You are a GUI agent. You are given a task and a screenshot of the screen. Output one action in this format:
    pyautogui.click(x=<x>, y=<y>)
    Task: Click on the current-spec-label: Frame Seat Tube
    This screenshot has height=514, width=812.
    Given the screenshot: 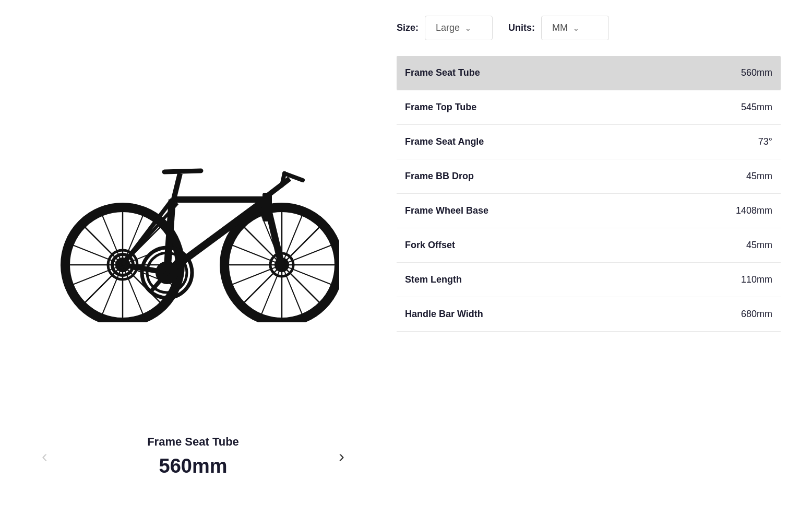 What is the action you would take?
    pyautogui.click(x=193, y=442)
    